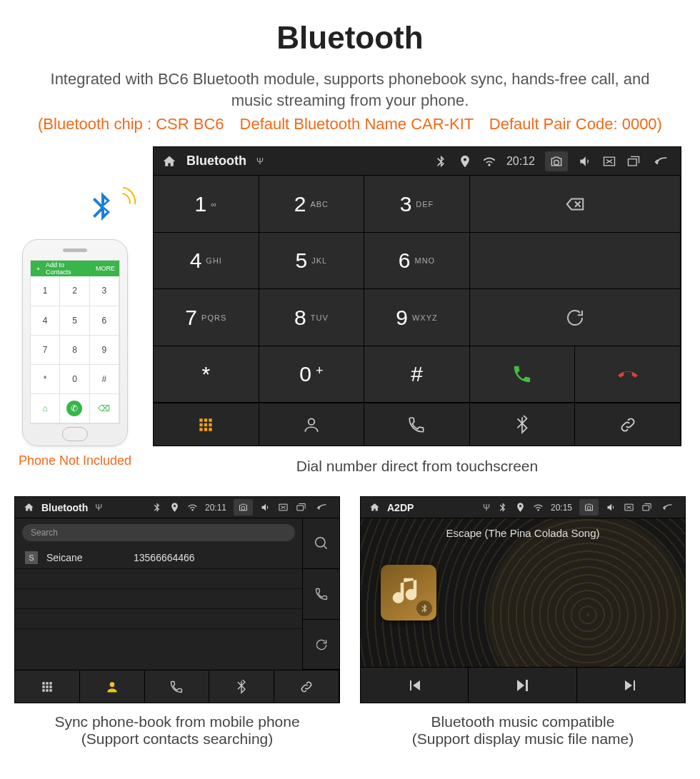 Image resolution: width=700 pixels, height=779 pixels. What do you see at coordinates (523, 508) in the screenshot?
I see `a2dp-statusbar: A2DP Ψ 20:15` at bounding box center [523, 508].